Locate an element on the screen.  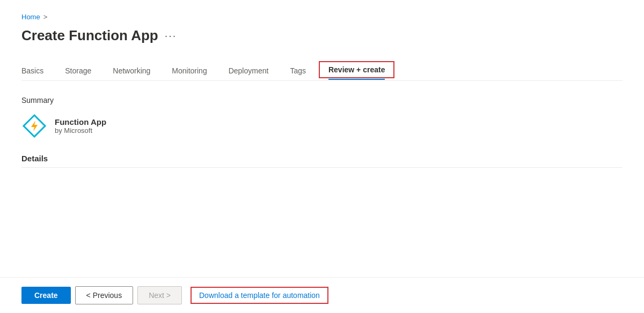
details-label: Details is located at coordinates (322, 161).